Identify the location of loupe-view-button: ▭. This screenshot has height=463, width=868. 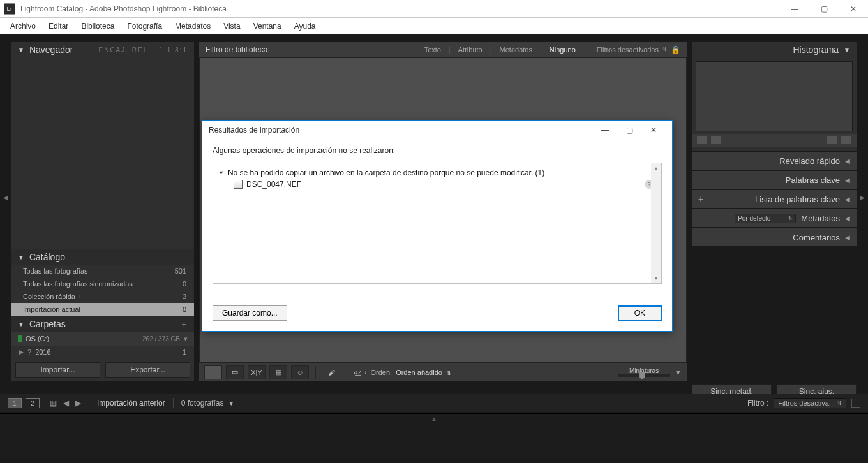
(235, 372).